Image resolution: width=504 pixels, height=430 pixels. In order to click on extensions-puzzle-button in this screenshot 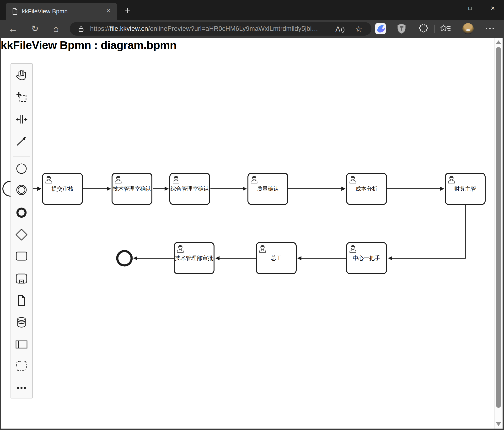, I will do `click(423, 29)`.